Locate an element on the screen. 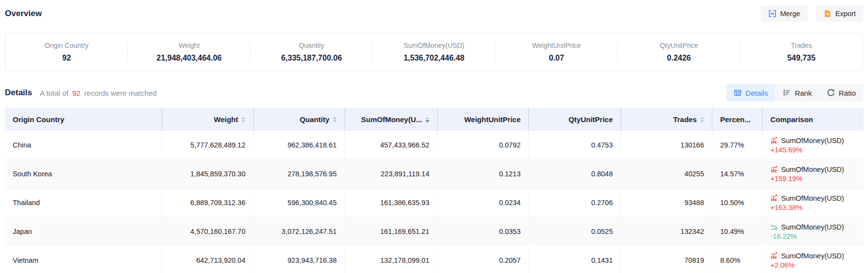 The image size is (868, 273). comparison-change: +159.19% is located at coordinates (787, 179).